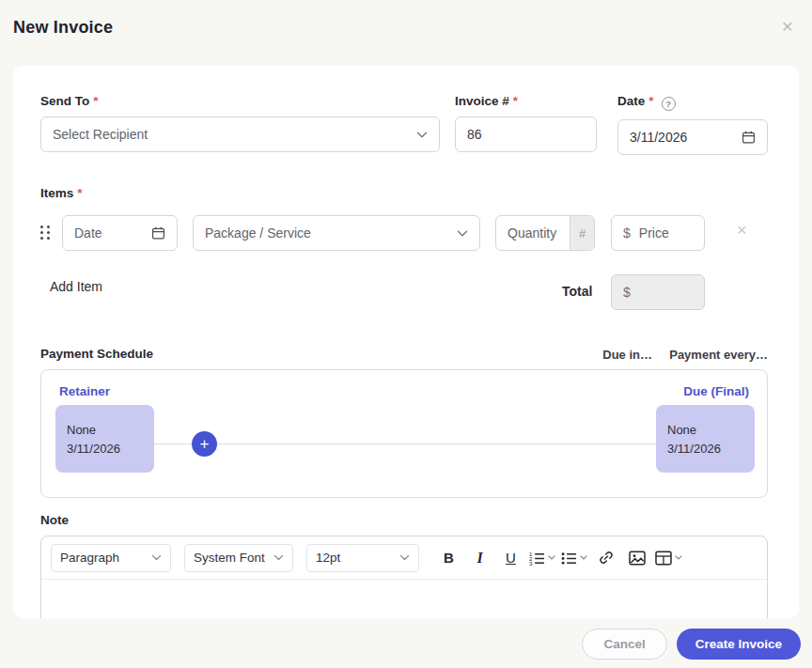 This screenshot has height=668, width=812. What do you see at coordinates (113, 233) in the screenshot?
I see `item-date-input` at bounding box center [113, 233].